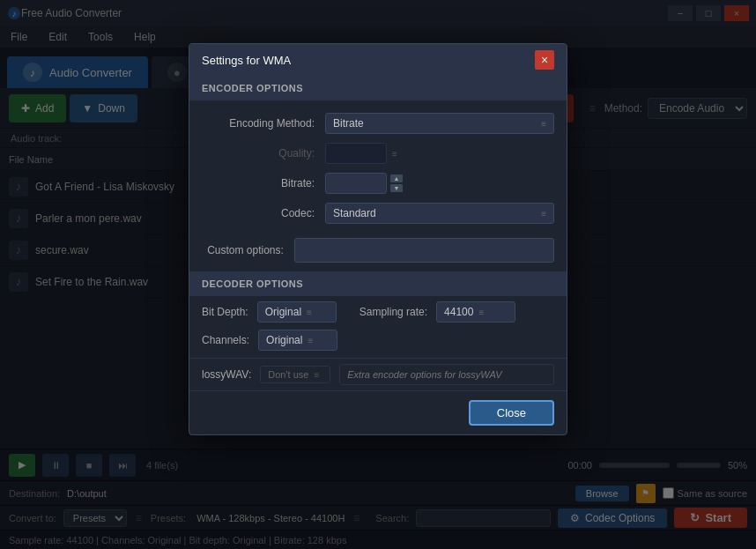 Image resolution: width=756 pixels, height=549 pixels. I want to click on bitrate-spinner: ▲ ▼, so click(397, 183).